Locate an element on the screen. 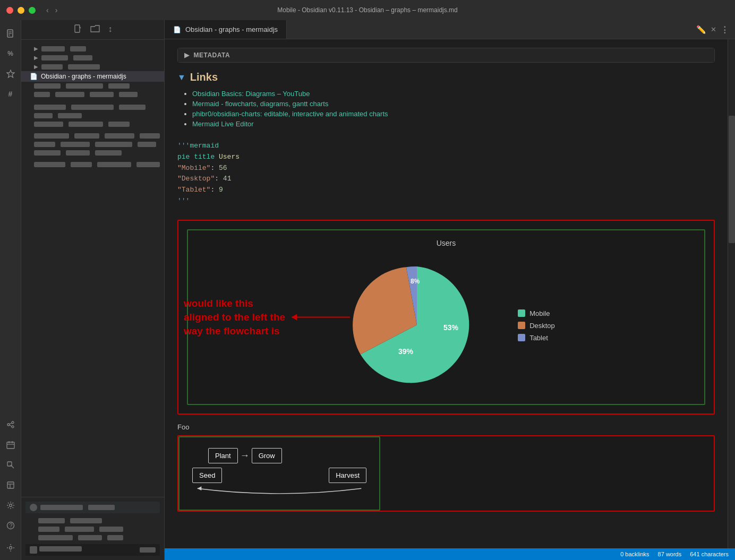 Image resolution: width=735 pixels, height=560 pixels. pie-label-tablet: 8% is located at coordinates (415, 281).